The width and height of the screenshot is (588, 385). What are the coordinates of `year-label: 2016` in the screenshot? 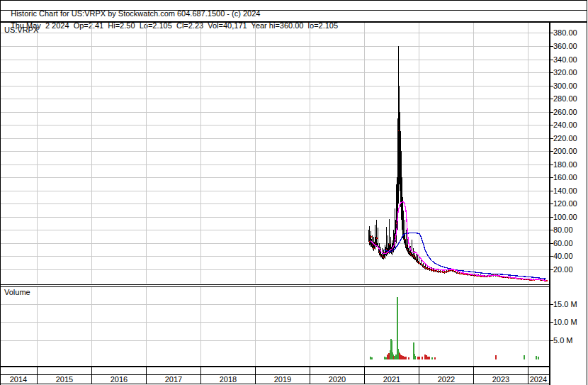 It's located at (119, 379).